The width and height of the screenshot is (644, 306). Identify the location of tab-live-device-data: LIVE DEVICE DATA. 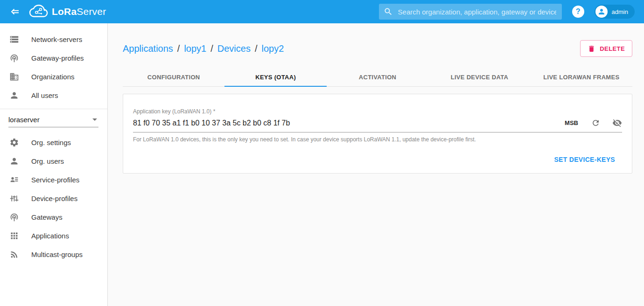
(479, 77).